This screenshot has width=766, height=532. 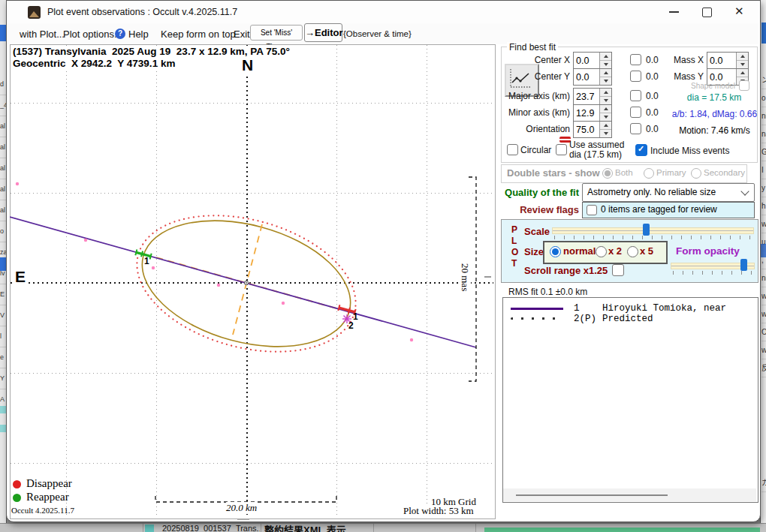 I want to click on menu-exit: Exit, so click(x=242, y=35).